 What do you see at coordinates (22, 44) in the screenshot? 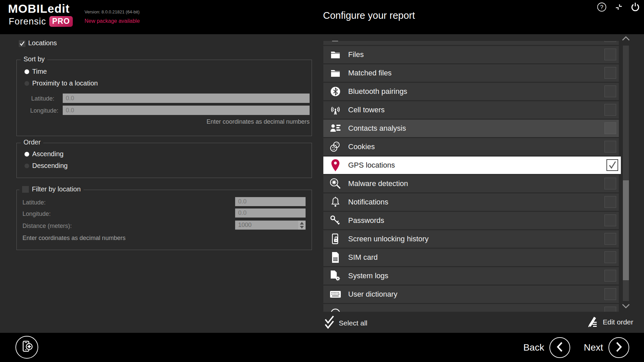
I see `locations-checkbox` at bounding box center [22, 44].